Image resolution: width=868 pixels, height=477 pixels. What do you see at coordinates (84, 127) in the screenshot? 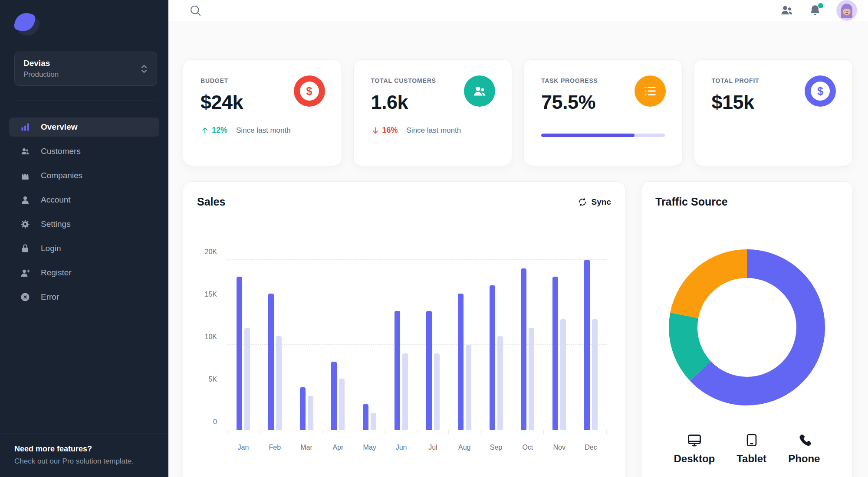
I see `sidebar-item-overview: Overview` at bounding box center [84, 127].